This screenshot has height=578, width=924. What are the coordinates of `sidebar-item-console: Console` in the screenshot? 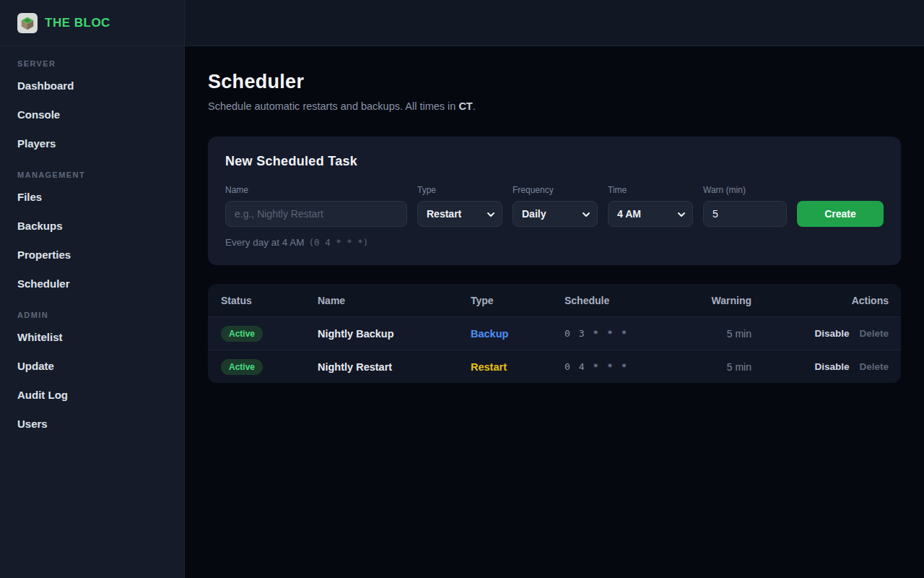 It's located at (92, 114).